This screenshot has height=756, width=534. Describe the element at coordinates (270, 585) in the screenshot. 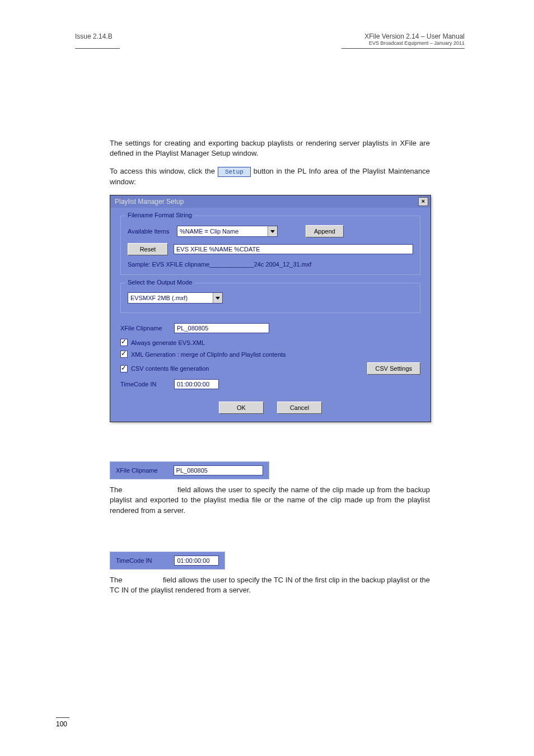

I see `timecode-in-description: The field allows the user to specify the…` at that location.